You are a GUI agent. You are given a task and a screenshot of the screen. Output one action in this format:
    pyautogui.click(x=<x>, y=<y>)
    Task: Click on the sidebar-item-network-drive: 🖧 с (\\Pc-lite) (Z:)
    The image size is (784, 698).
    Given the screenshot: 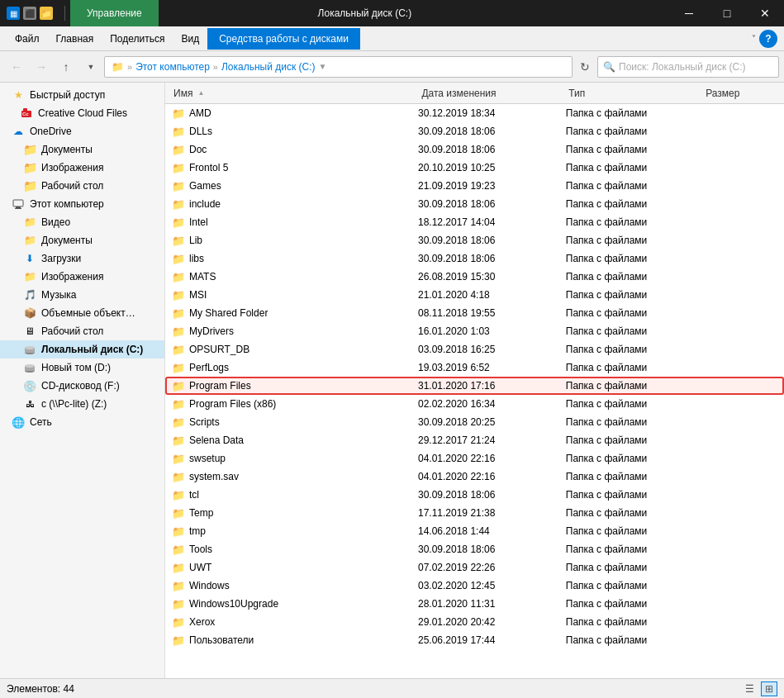 What is the action you would take?
    pyautogui.click(x=83, y=404)
    